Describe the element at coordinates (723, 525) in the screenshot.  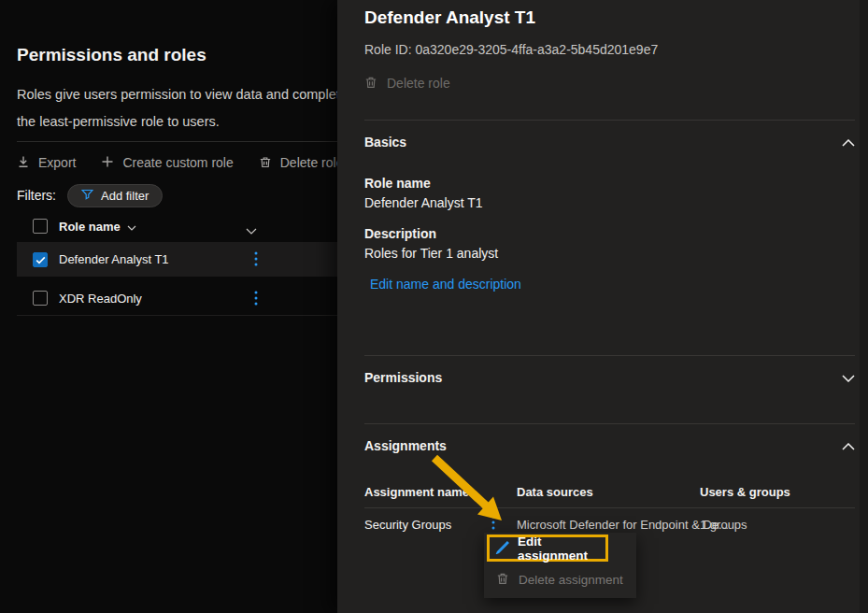
I see `assignment-row-users-groups: 1 groups` at that location.